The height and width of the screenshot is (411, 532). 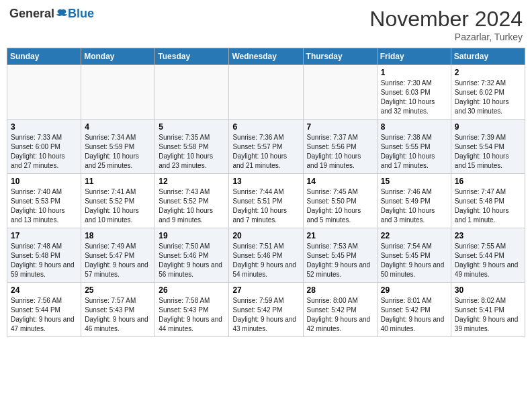 I want to click on day-info: Sunrise: 7:50 AMSunset: 5:46 PMDaylight:…, so click(x=192, y=261).